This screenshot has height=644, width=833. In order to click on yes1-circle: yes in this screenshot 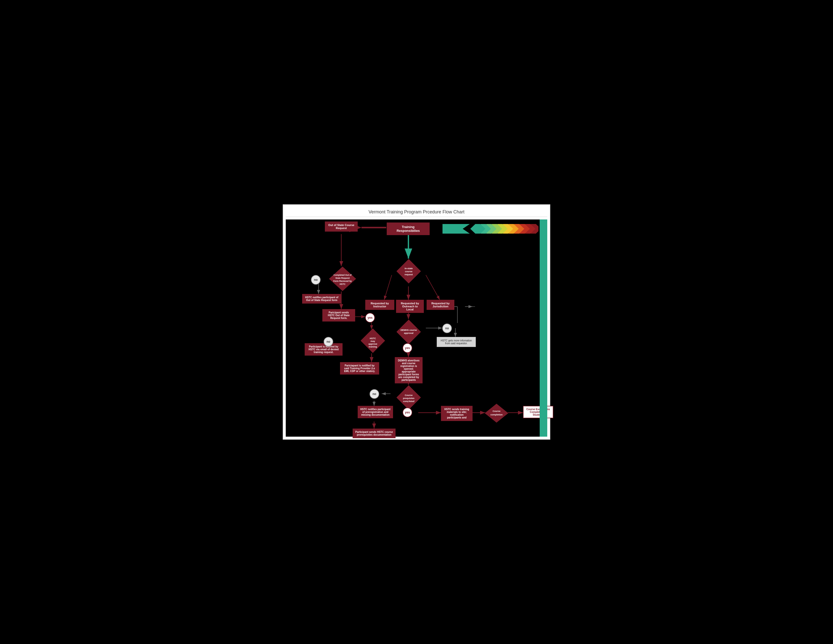, I will do `click(370, 317)`.